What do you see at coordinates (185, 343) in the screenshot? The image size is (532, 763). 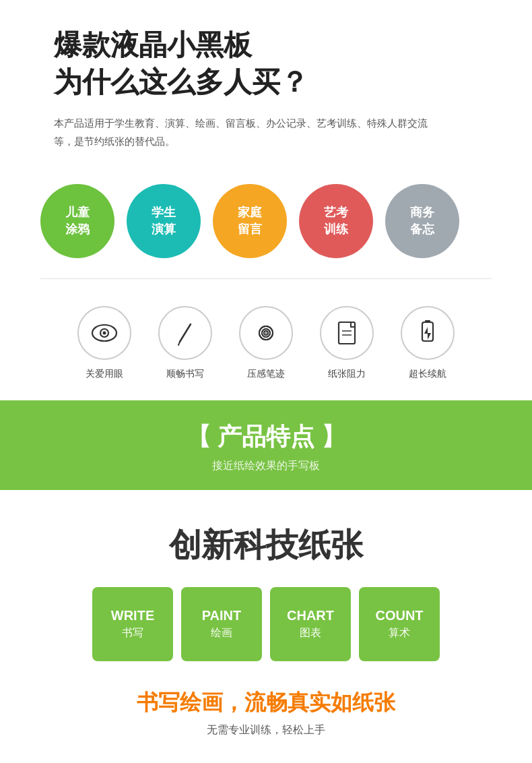 I see `feature-smooth-write: 顺畅书写` at bounding box center [185, 343].